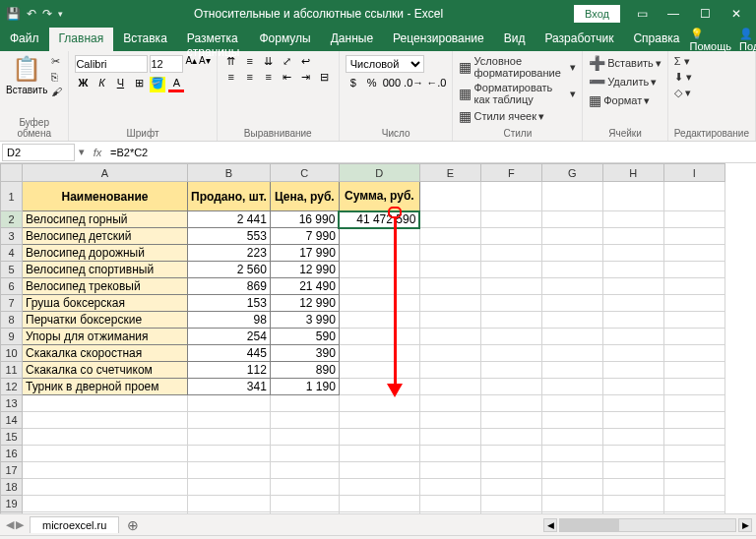 The height and width of the screenshot is (539, 756). What do you see at coordinates (572, 370) in the screenshot?
I see `cell-G11` at bounding box center [572, 370].